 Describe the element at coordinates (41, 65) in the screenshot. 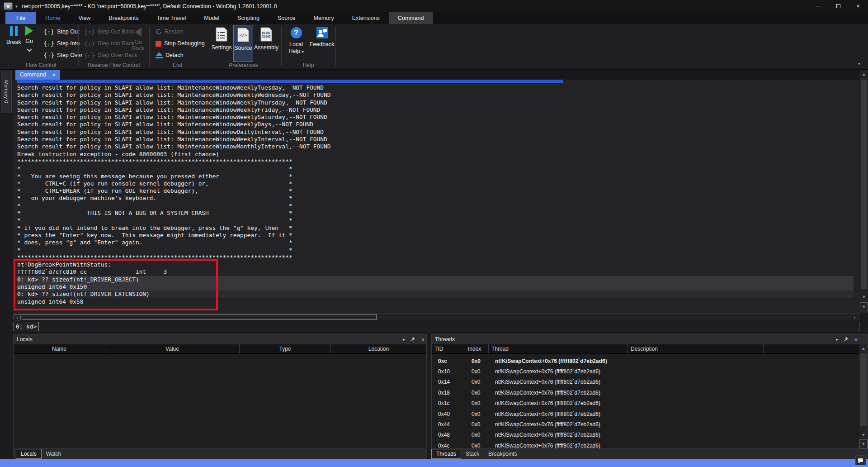

I see `group-label-flow-control: Flow Control` at that location.